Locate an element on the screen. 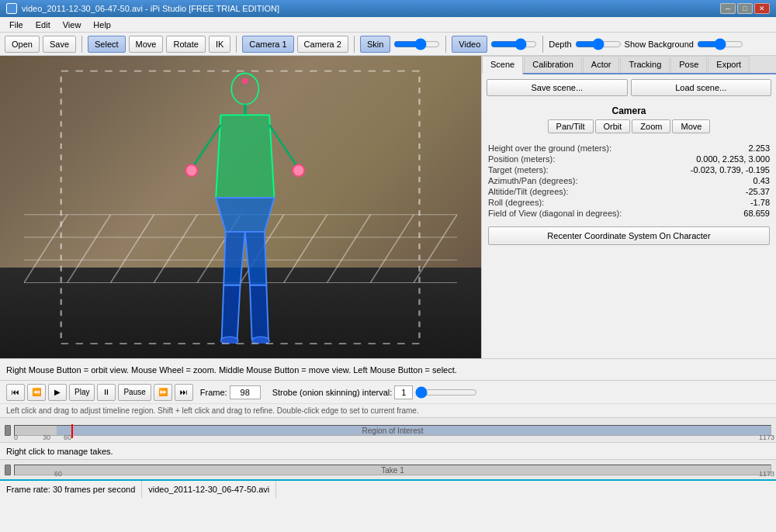  status-text: Right Mouse Button = orbit view. Mouse W… is located at coordinates (231, 370).